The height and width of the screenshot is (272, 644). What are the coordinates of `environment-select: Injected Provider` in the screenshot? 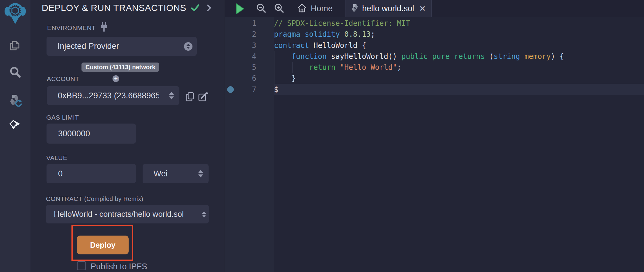 It's located at (122, 46).